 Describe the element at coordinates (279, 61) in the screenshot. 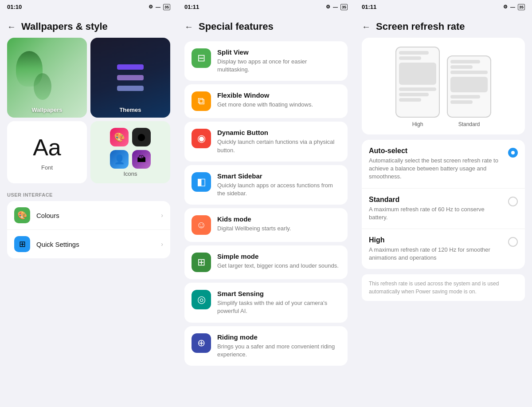

I see `feature-text-0: Split ViewDisplay two apps at once for e…` at that location.